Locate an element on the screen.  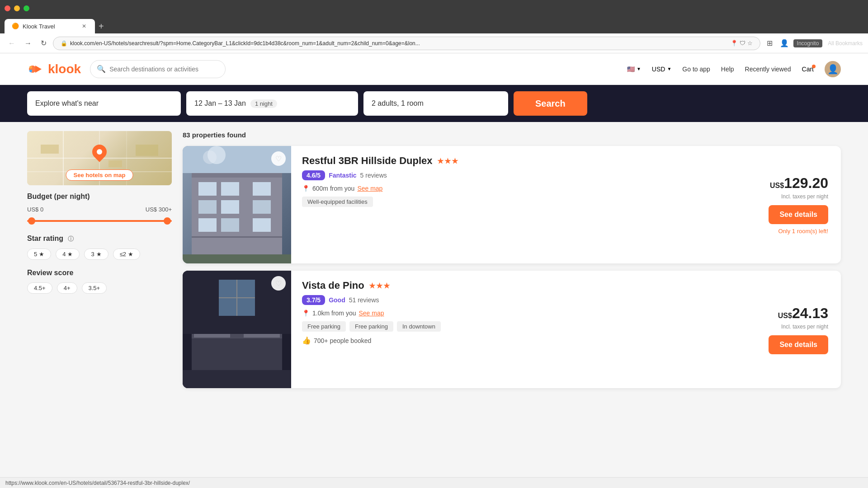
review-filter-3.5: 3.5+ is located at coordinates (94, 288).